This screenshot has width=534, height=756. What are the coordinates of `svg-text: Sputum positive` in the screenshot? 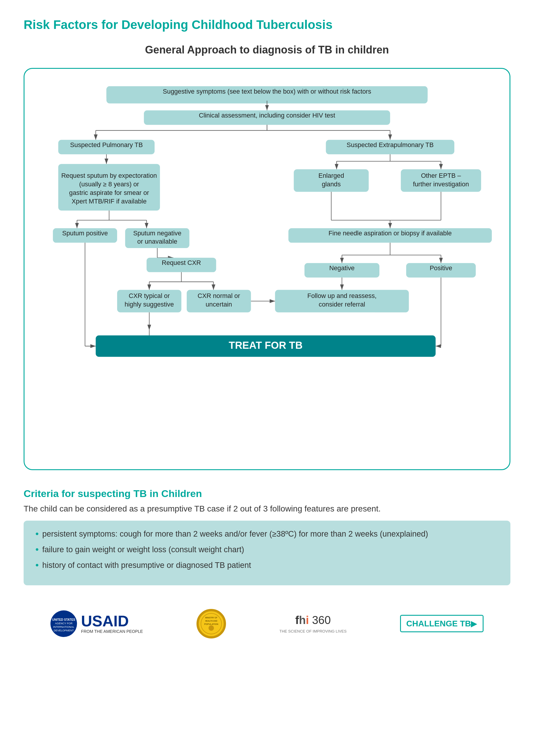 It's located at (85, 233).